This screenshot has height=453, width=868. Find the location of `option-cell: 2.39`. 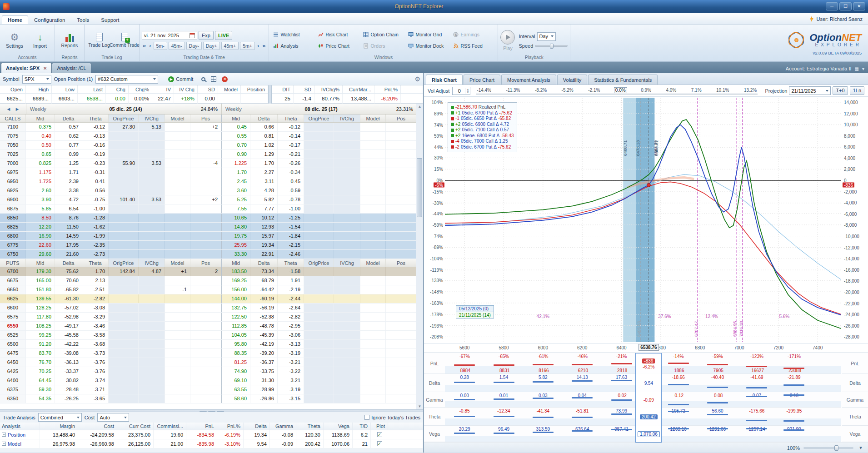

option-cell: 2.39 is located at coordinates (69, 182).